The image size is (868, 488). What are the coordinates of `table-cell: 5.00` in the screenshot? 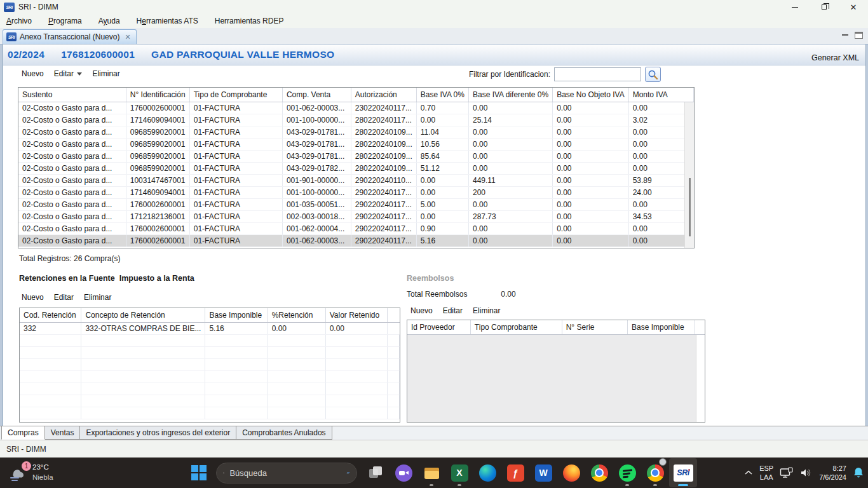 It's located at (442, 205).